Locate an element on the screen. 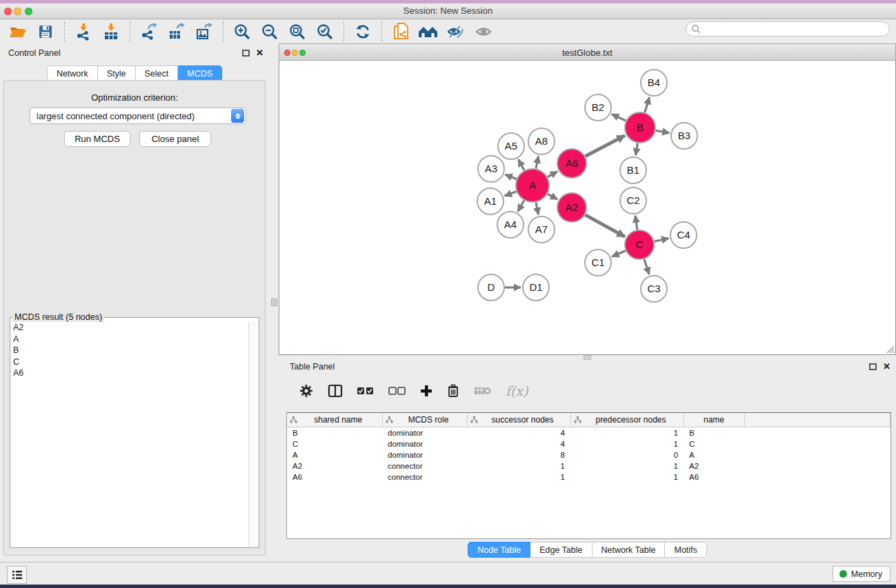  node-A6: A6 is located at coordinates (572, 163).